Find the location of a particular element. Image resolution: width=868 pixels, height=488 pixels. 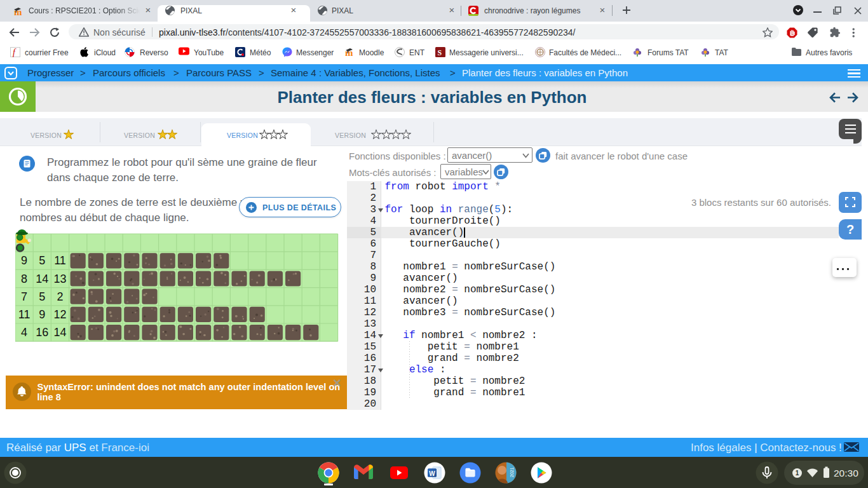

svg-text: 2021 is located at coordinates (512, 472).